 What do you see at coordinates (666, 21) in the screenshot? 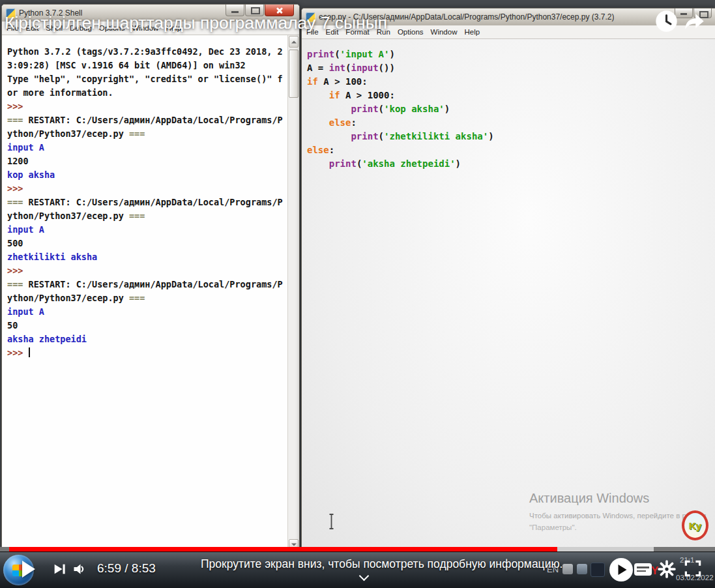
I see `watch-later-icon` at bounding box center [666, 21].